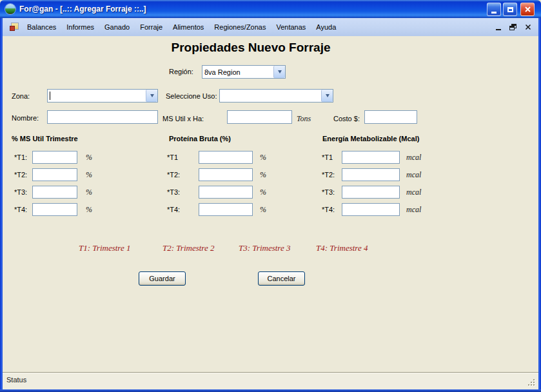 The image size is (541, 392). What do you see at coordinates (233, 157) in the screenshot?
I see `table-row: *T1 %` at bounding box center [233, 157].